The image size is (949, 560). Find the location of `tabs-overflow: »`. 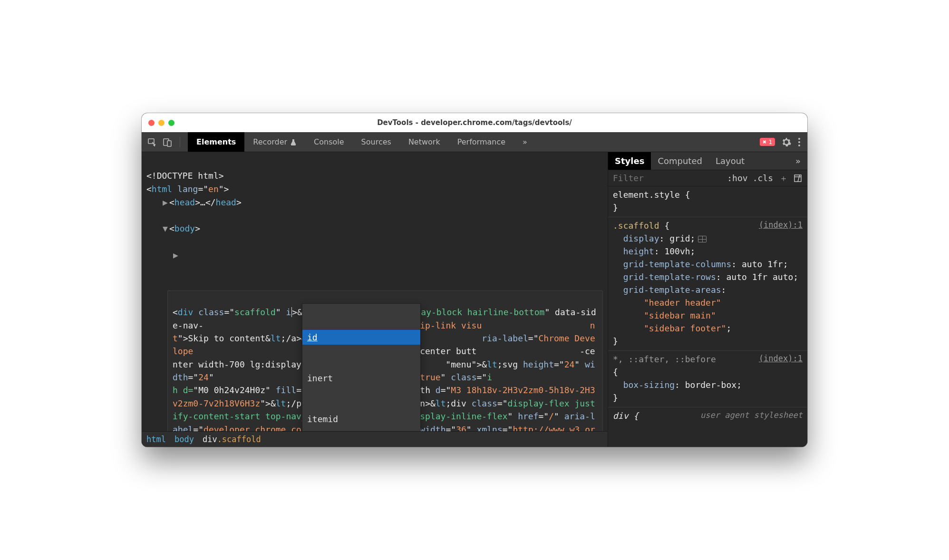

tabs-overflow: » is located at coordinates (525, 142).